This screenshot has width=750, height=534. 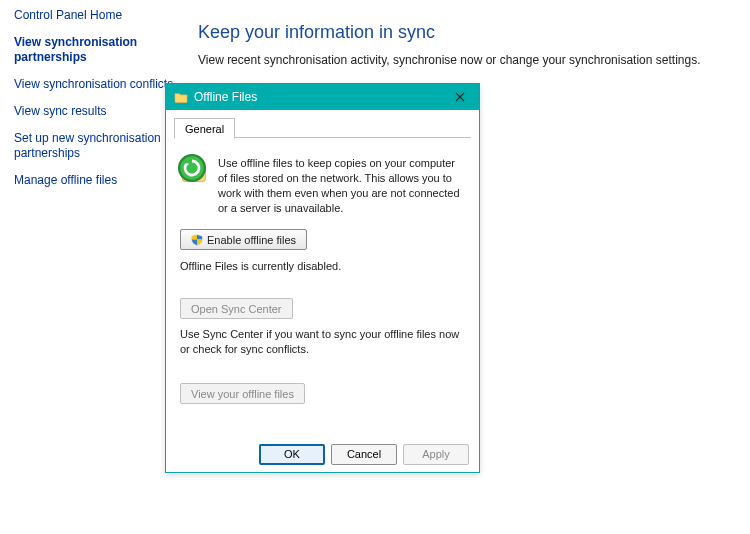 I want to click on tab-general: General, so click(x=204, y=128).